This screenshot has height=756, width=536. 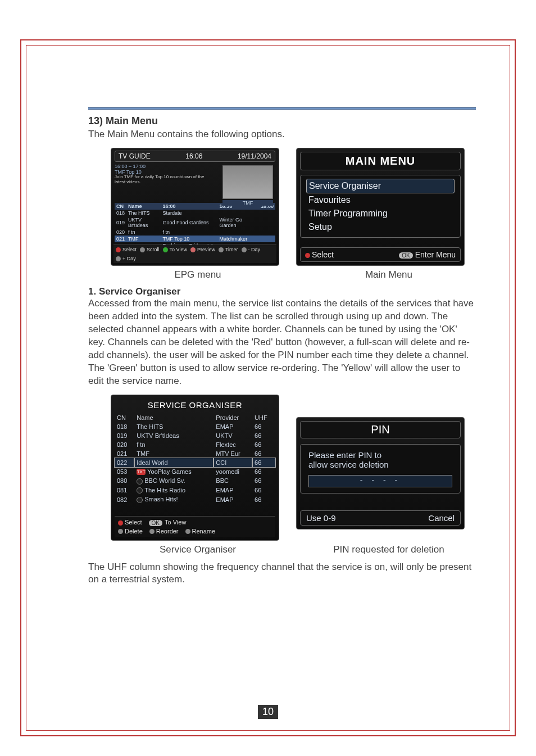 I want to click on svc-cell-name: The Hits Radio, so click(x=174, y=490).